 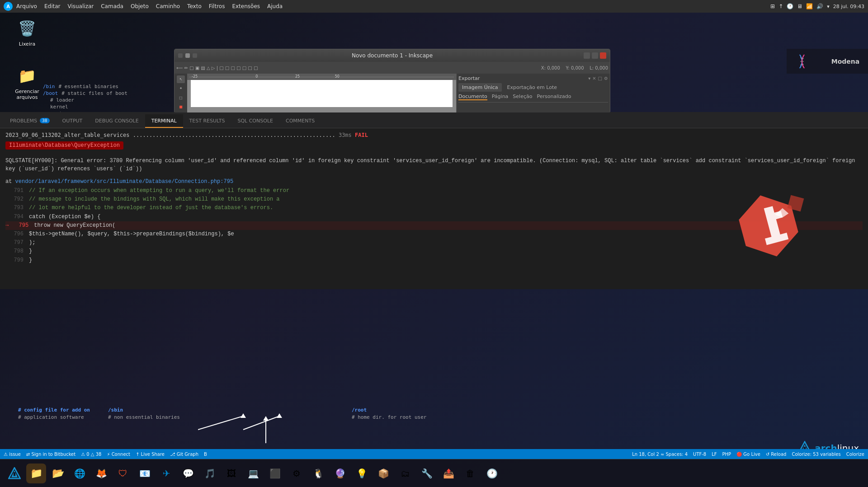 I want to click on menu-camada: Camada, so click(x=112, y=6).